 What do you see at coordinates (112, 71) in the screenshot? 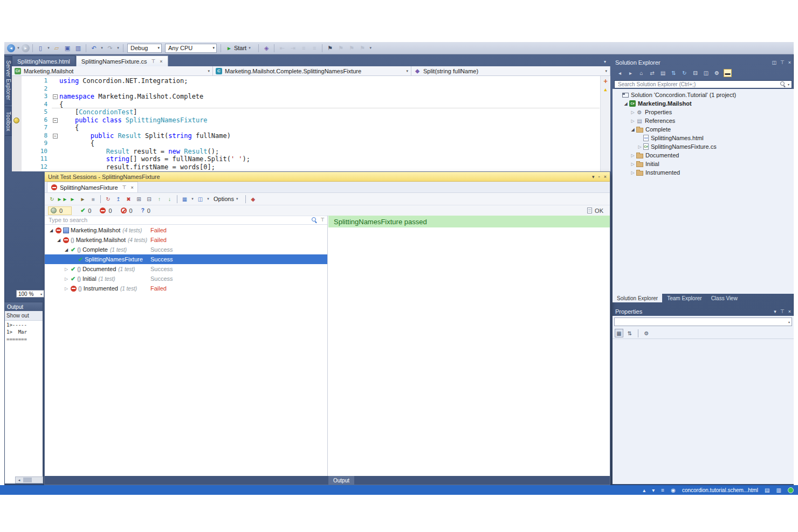
I see `project-dropdown: C# Marketing.Mailshot ▾` at bounding box center [112, 71].